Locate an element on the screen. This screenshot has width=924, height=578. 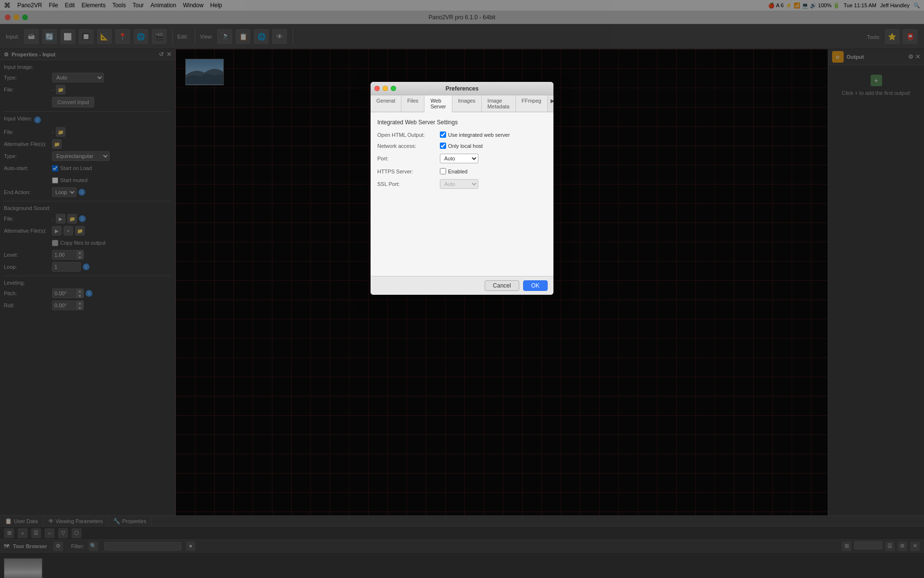
local-host-label: Only local host is located at coordinates (465, 146).